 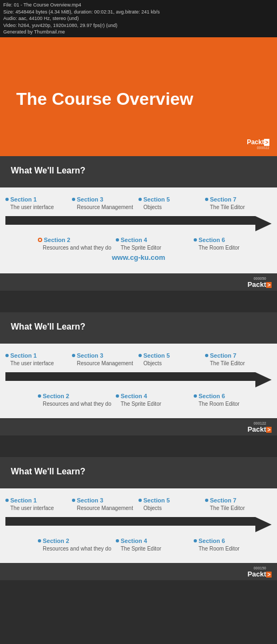 I want to click on packt-footer-3: Packt>, so click(x=260, y=574).